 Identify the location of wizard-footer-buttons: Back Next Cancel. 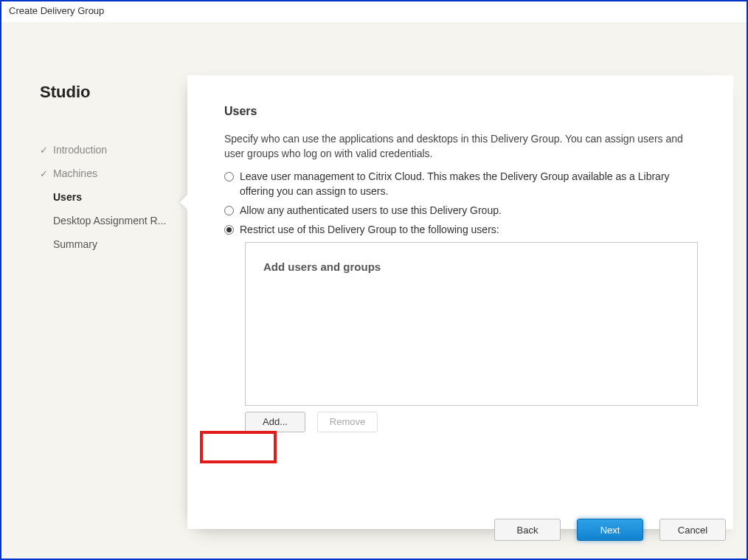
(610, 530).